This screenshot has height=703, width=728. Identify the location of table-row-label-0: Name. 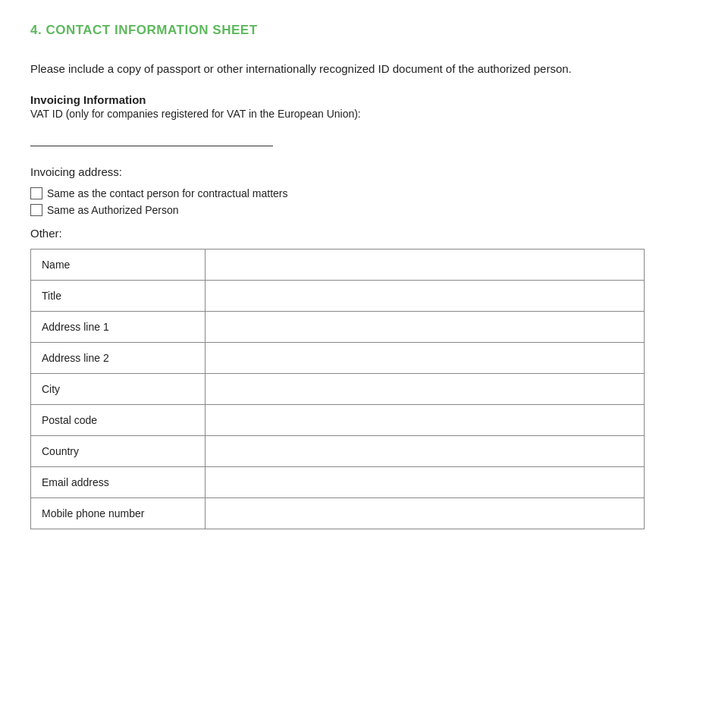
(118, 264).